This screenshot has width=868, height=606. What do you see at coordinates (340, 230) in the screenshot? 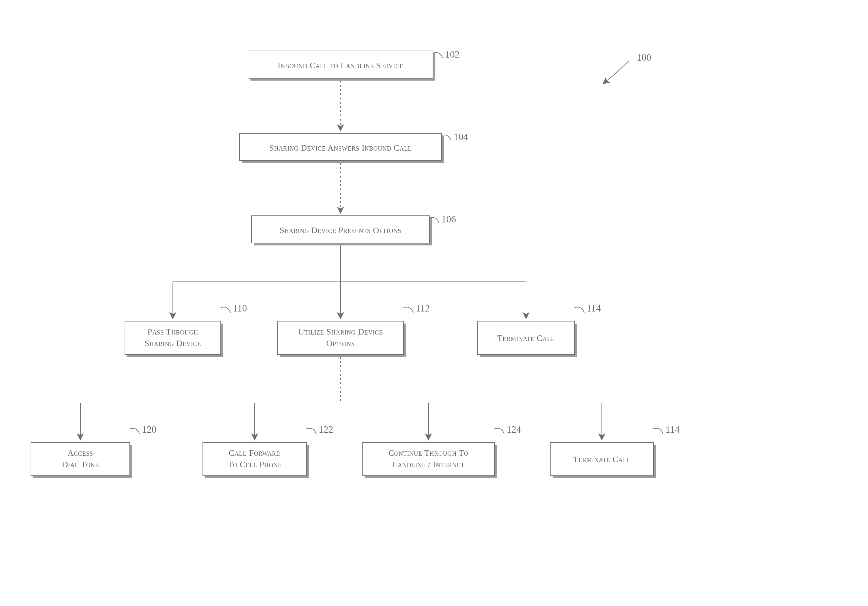
I see `node-106-label: Sharing Device Presents Options` at bounding box center [340, 230].